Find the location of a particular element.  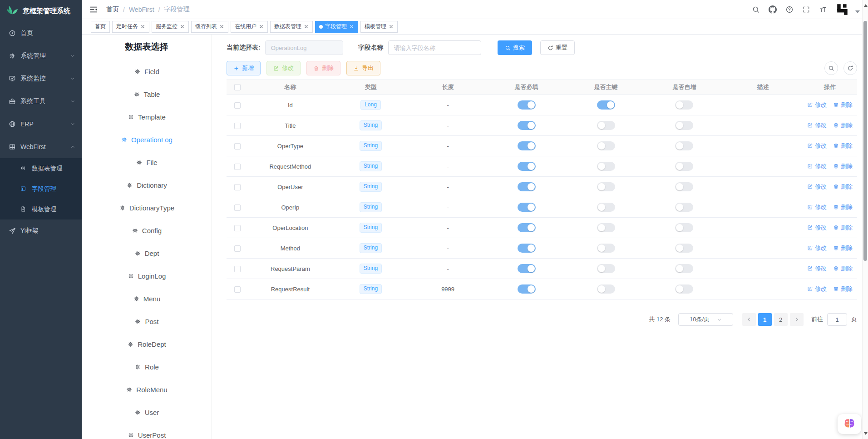

scroll-up-arrow is located at coordinates (866, 5).